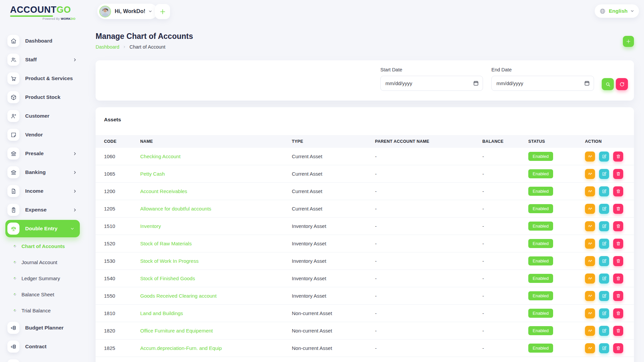 The width and height of the screenshot is (644, 362). What do you see at coordinates (122, 330) in the screenshot?
I see `cell-code: 1820` at bounding box center [122, 330].